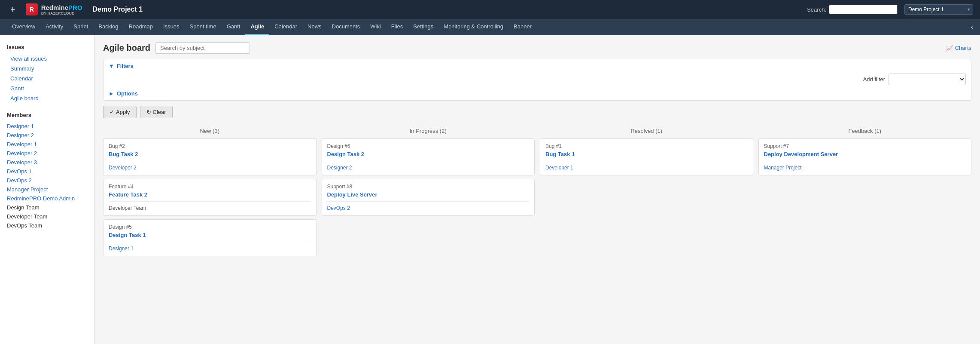 This screenshot has height=344, width=980. Describe the element at coordinates (127, 94) in the screenshot. I see `options-label: Options` at that location.